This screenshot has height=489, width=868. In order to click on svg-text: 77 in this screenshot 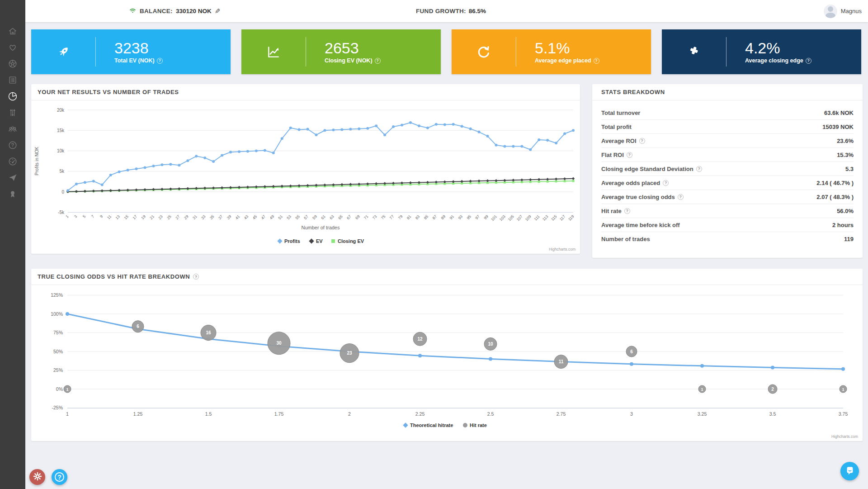, I will do `click(392, 217)`.